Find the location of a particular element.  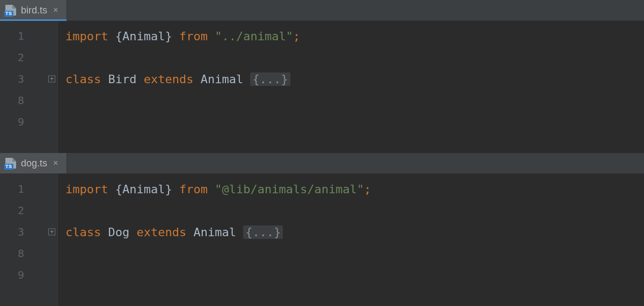

tab-filename: bird.ts is located at coordinates (34, 11).